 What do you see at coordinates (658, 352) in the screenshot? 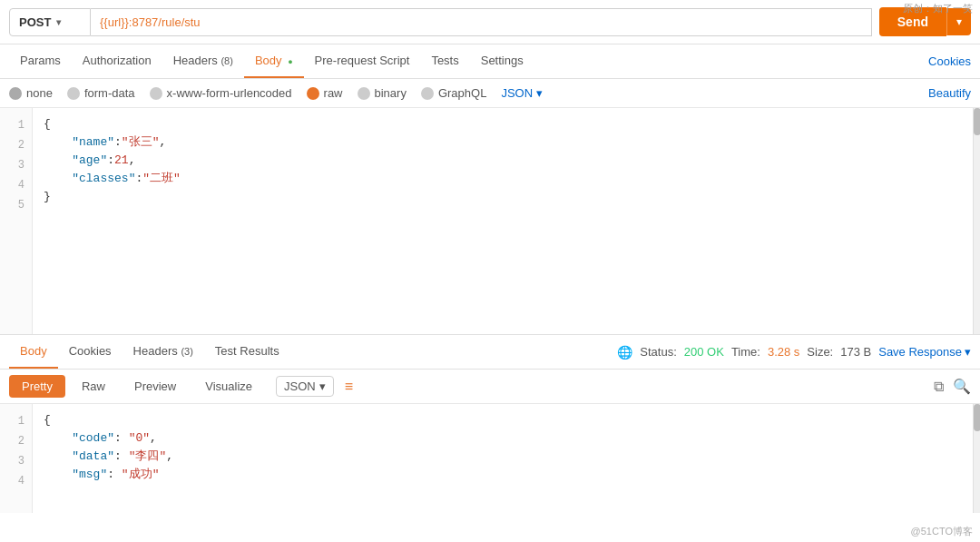
I see `status-label: Status:` at bounding box center [658, 352].